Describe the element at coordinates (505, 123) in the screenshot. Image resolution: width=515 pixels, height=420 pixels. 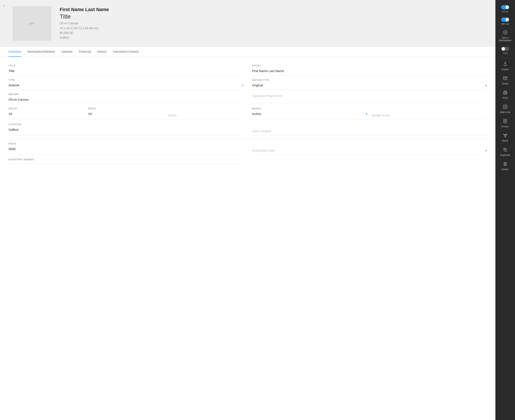
I see `invoice-action: Invoice` at that location.